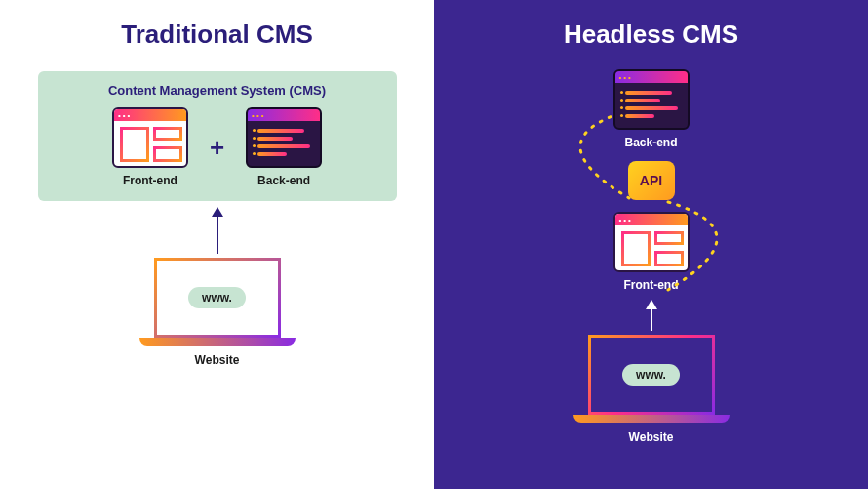 Image resolution: width=868 pixels, height=489 pixels. What do you see at coordinates (217, 25) in the screenshot?
I see `traditional-title: Traditional CMS` at bounding box center [217, 25].